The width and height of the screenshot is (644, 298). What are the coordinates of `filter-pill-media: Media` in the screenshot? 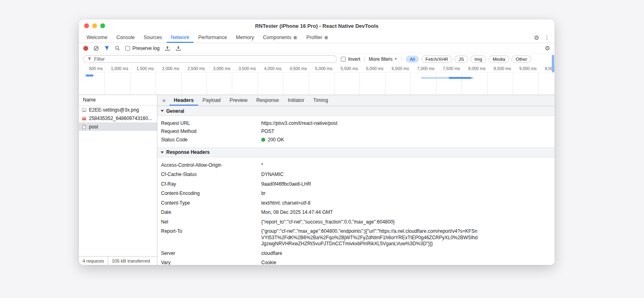 It's located at (499, 59).